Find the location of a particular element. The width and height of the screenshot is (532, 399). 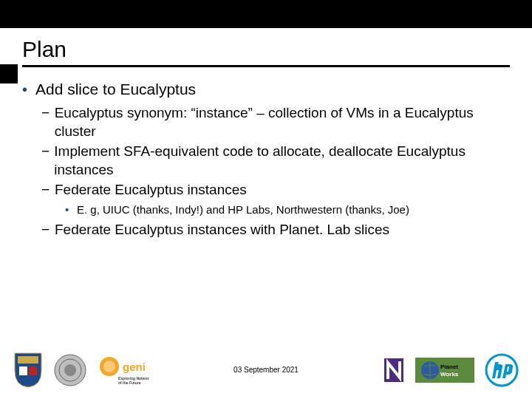

logos-left: geni Exploring Networks of the Future is located at coordinates (81, 370).